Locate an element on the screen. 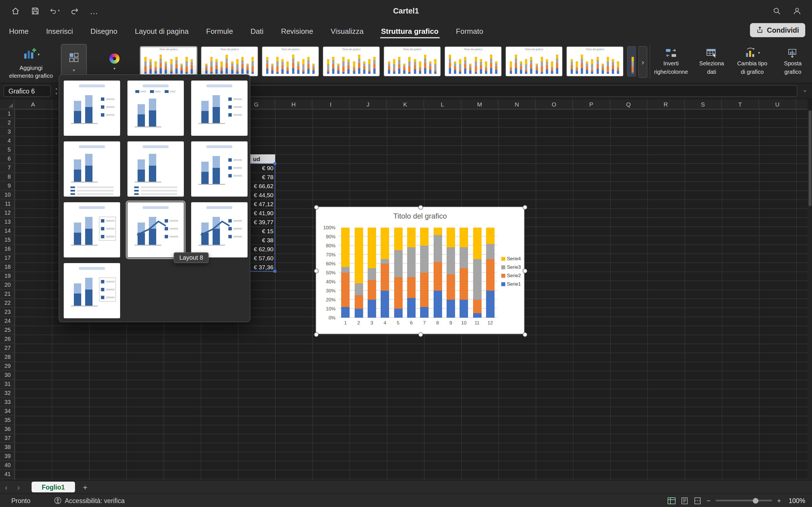  row-header-1: 1 is located at coordinates (7, 114).